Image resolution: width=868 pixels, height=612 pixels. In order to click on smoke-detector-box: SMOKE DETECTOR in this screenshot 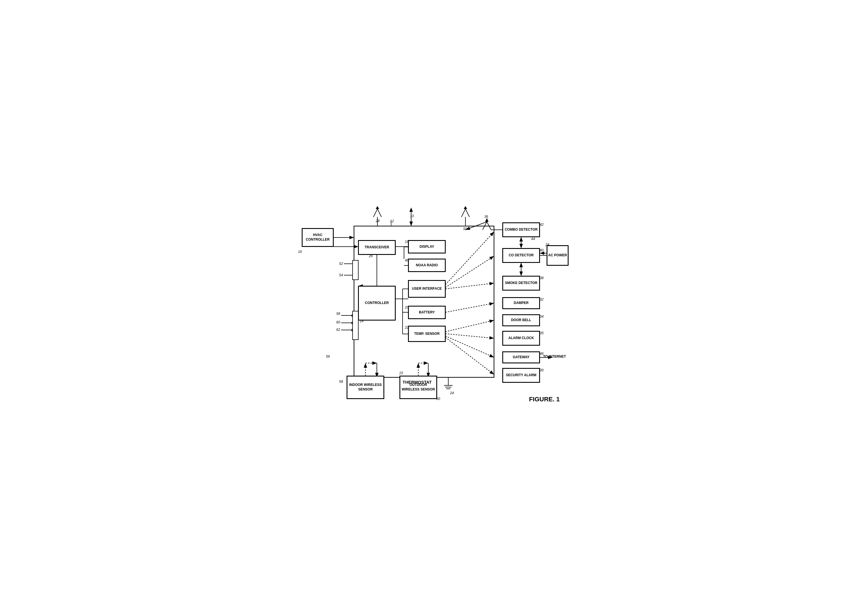, I will do `click(521, 283)`.